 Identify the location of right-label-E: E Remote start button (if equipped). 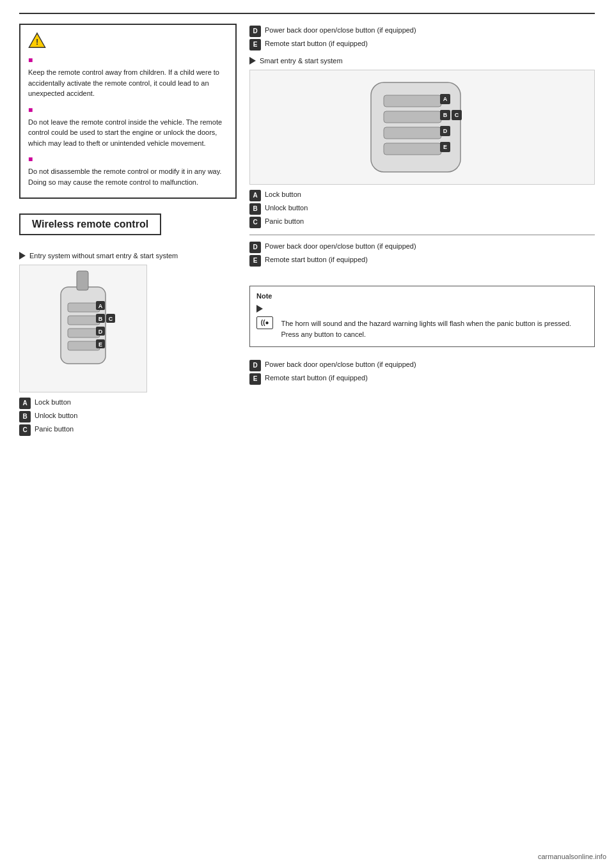
(422, 45).